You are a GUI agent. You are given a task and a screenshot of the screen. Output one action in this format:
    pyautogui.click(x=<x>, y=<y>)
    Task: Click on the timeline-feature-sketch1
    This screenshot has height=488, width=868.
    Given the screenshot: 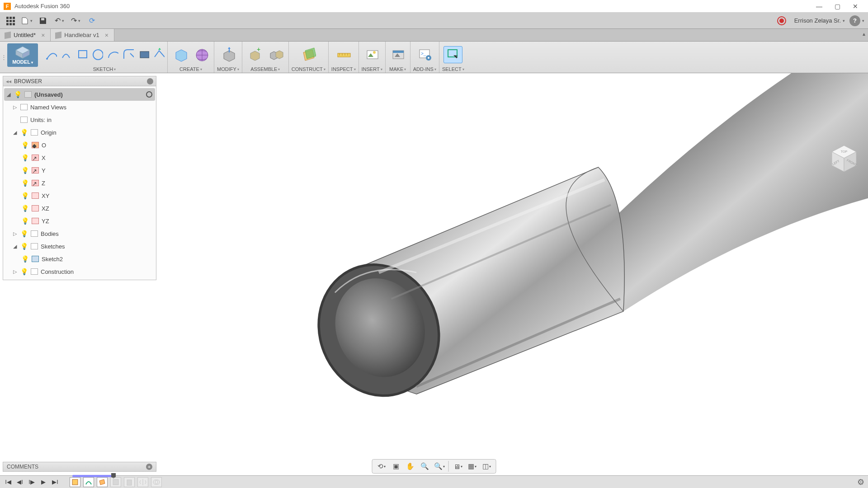 What is the action you would take?
    pyautogui.click(x=75, y=482)
    